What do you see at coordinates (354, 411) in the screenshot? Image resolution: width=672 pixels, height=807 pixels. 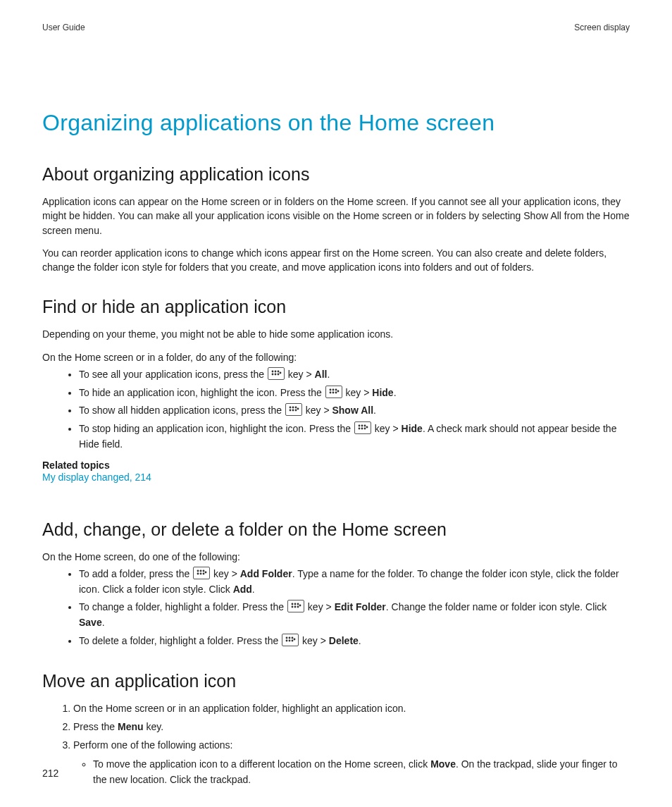 I see `list-item: To show all hidden application icons, pr…` at bounding box center [354, 411].